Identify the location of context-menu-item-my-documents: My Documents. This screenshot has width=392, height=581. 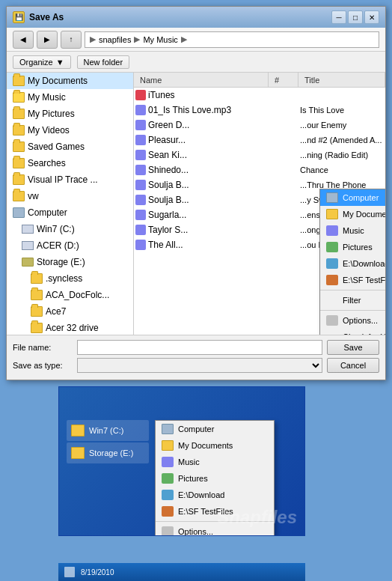
(353, 214).